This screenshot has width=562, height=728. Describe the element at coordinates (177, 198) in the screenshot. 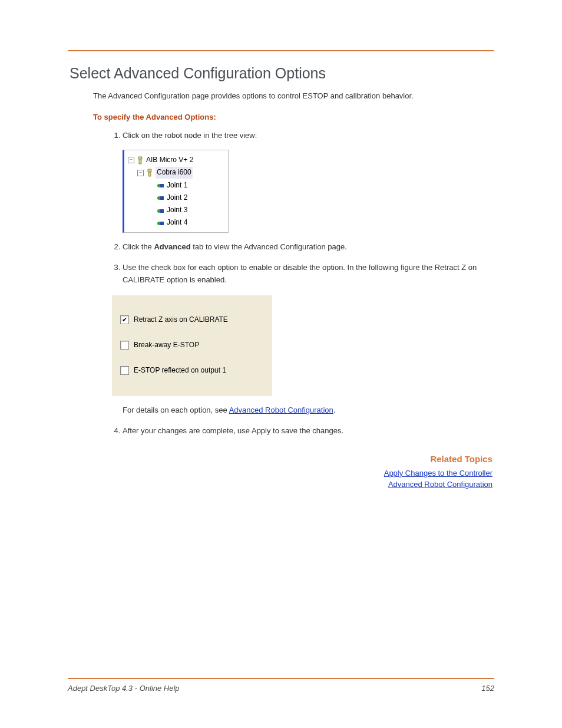

I see `tree-joint-label: Joint 2` at that location.